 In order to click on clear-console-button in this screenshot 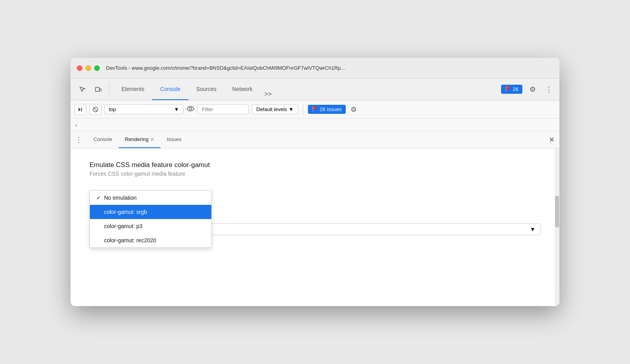, I will do `click(80, 110)`.